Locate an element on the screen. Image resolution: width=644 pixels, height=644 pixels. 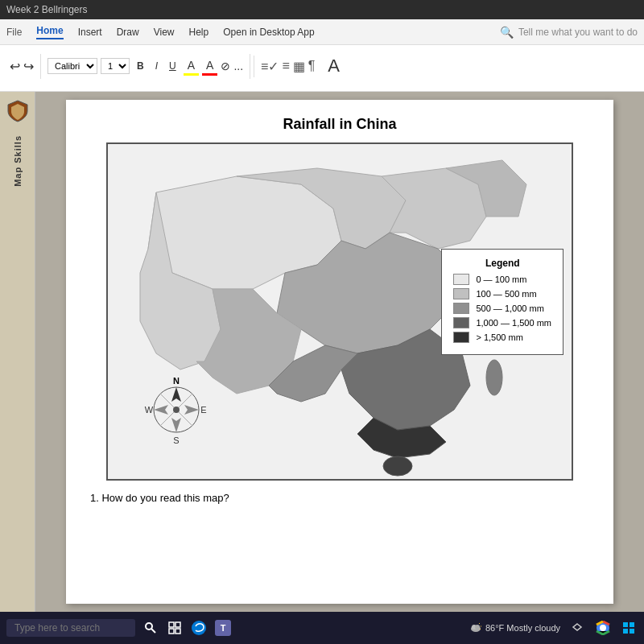
legend-label-5: > 1,500 mm is located at coordinates (499, 337).